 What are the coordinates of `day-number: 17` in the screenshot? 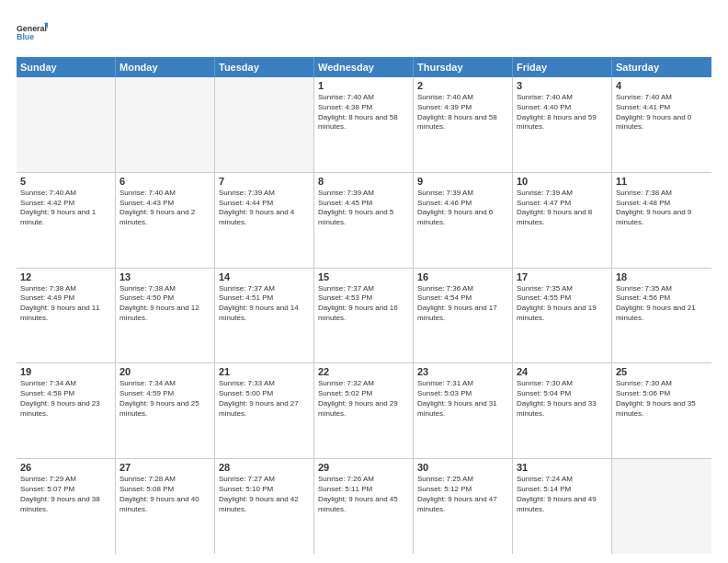 It's located at (563, 277).